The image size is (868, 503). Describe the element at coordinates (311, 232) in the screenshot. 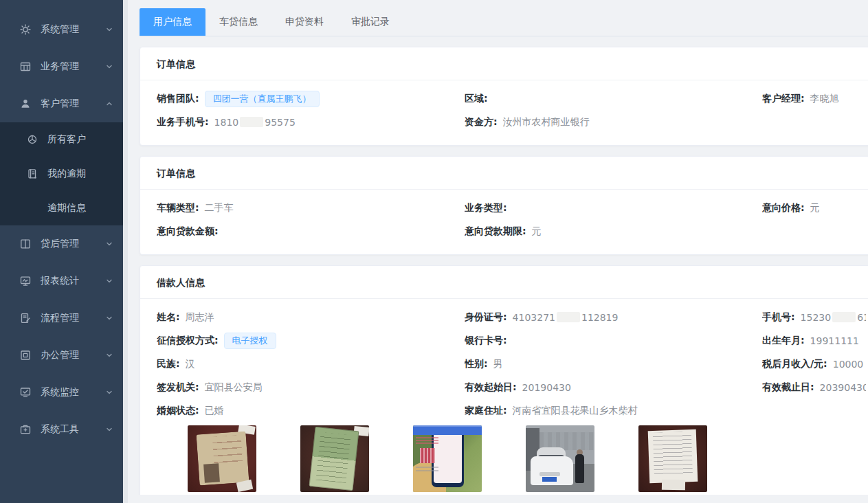

I see `field-loan-amount: 意向贷款金额:` at that location.